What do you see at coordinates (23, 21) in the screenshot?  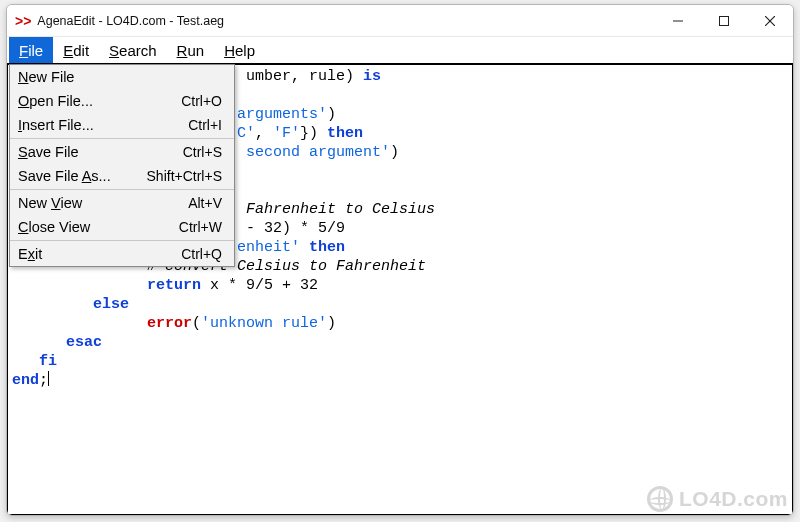 I see `app-icon: >>` at bounding box center [23, 21].